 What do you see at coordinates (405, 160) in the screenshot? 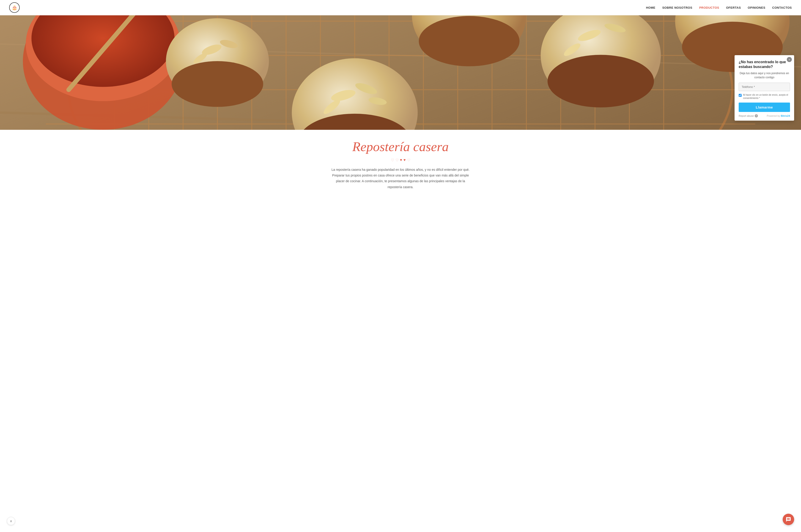
I see `heart-4: ♥` at bounding box center [405, 160].